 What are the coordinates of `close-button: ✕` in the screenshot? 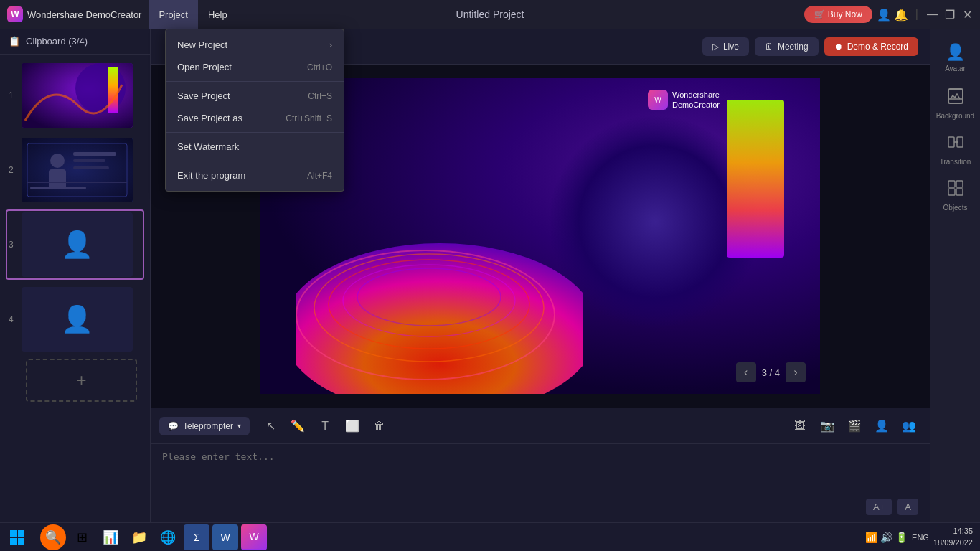 It's located at (967, 14).